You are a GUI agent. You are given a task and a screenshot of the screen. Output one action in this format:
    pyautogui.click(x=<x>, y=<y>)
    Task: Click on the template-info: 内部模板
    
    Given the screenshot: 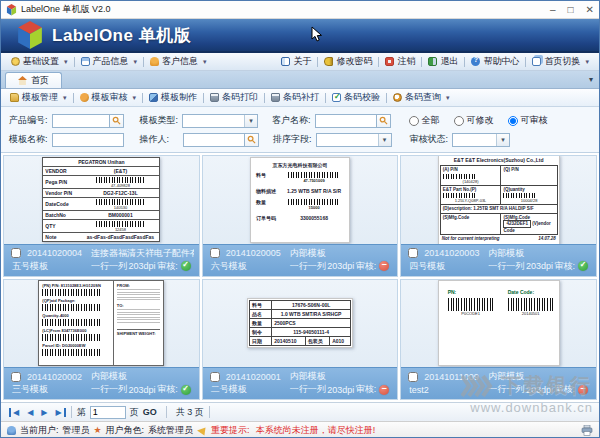 What is the action you would take?
    pyautogui.click(x=342, y=254)
    